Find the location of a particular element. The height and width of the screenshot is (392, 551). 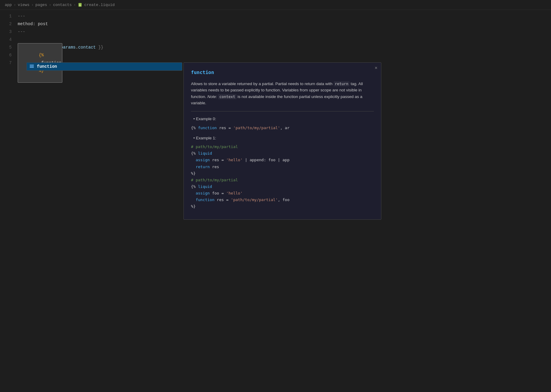

code-lines: --- method: post --- Hello {{ context . … is located at coordinates (284, 40).